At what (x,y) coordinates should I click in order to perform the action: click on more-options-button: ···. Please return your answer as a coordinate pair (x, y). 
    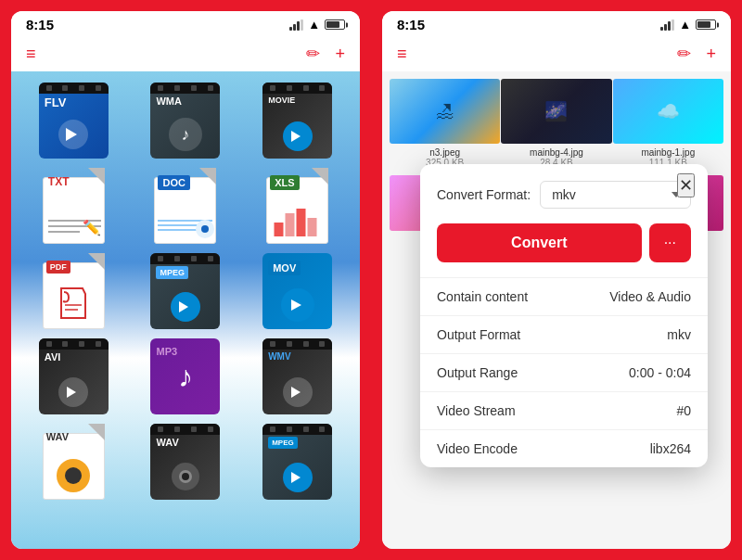
    Looking at the image, I should click on (670, 243).